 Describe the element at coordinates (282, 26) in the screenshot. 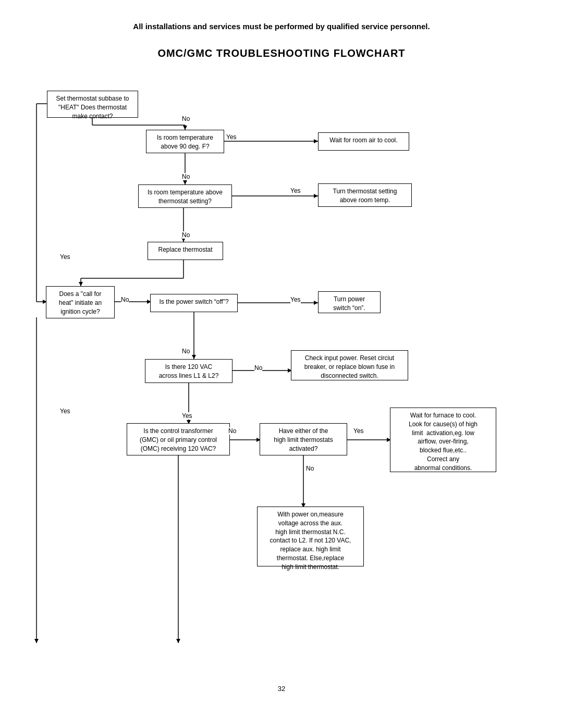

I see `warning-text: All installations and services must be p…` at that location.